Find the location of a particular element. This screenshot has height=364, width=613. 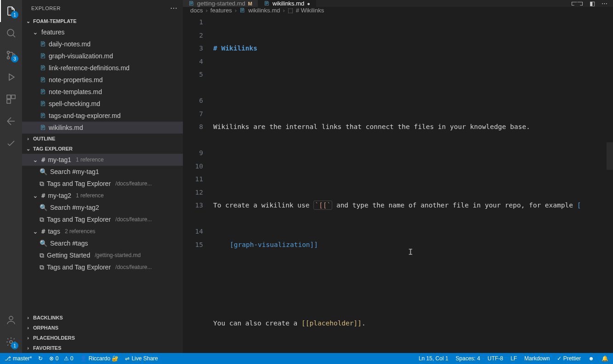

sidebar-more-icon: ⋯ is located at coordinates (174, 8).